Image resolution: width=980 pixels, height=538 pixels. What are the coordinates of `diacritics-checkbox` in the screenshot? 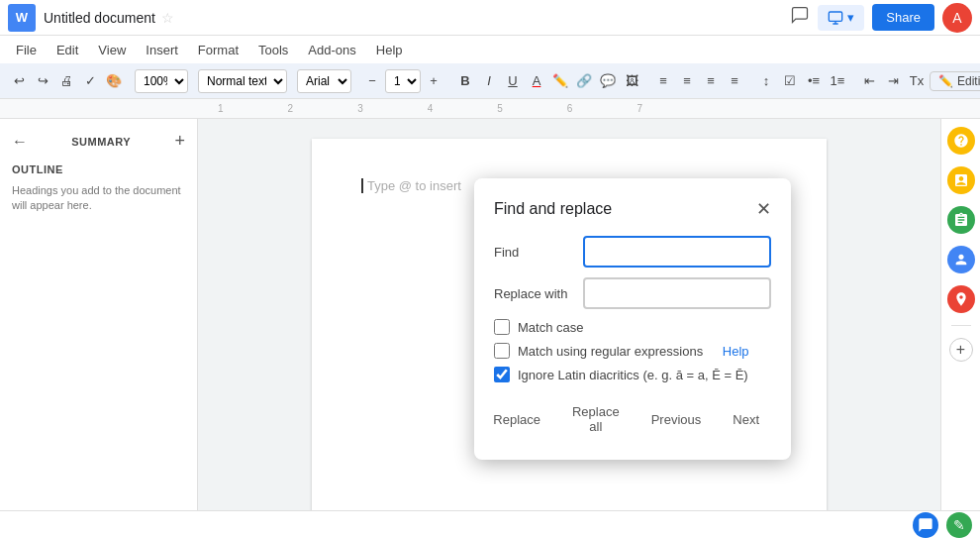 It's located at (502, 375).